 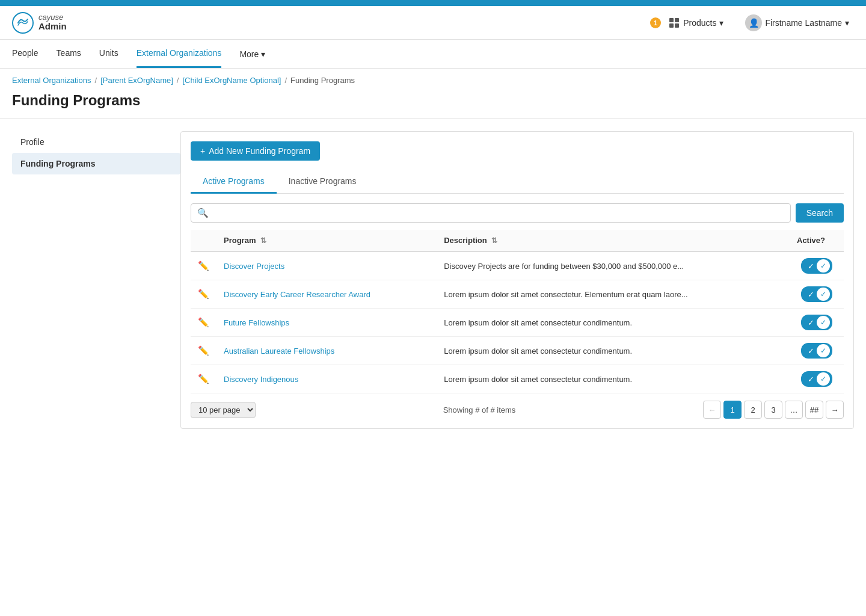 What do you see at coordinates (203, 241) in the screenshot?
I see `col-icon` at bounding box center [203, 241].